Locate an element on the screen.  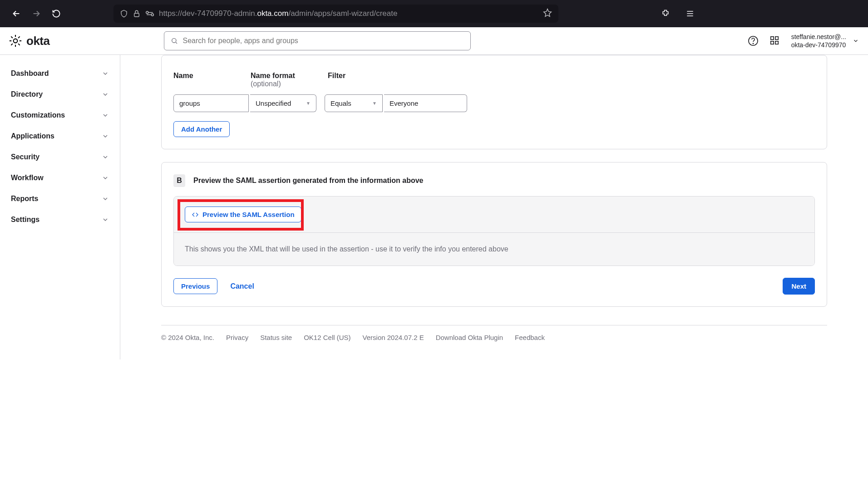
preview-description: This shows you the XML that will be used… is located at coordinates (494, 249).